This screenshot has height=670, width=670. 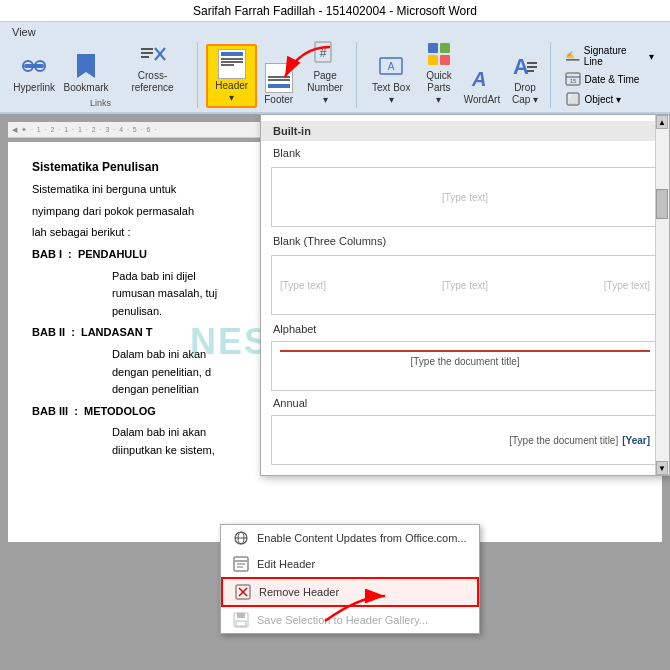 I want to click on links-group-label: Links, so click(x=100, y=103).